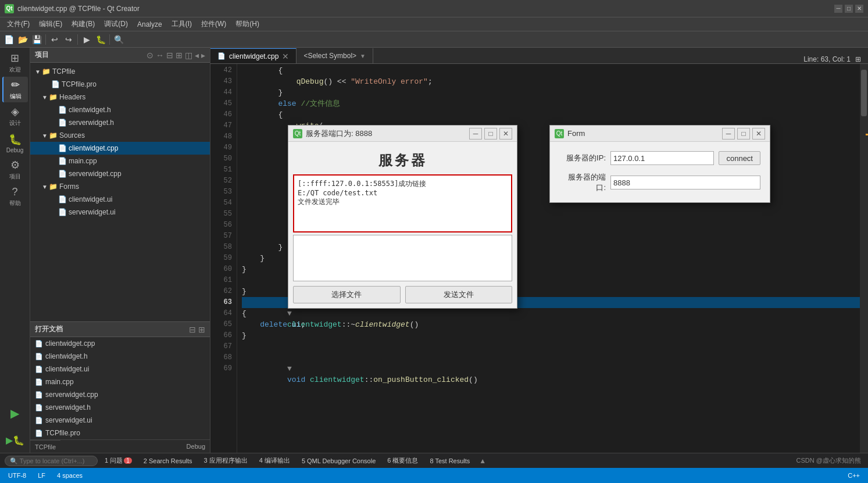  Describe the element at coordinates (120, 356) in the screenshot. I see `open-doc-clientwidget-h: 📄 clientwidget.h` at that location.